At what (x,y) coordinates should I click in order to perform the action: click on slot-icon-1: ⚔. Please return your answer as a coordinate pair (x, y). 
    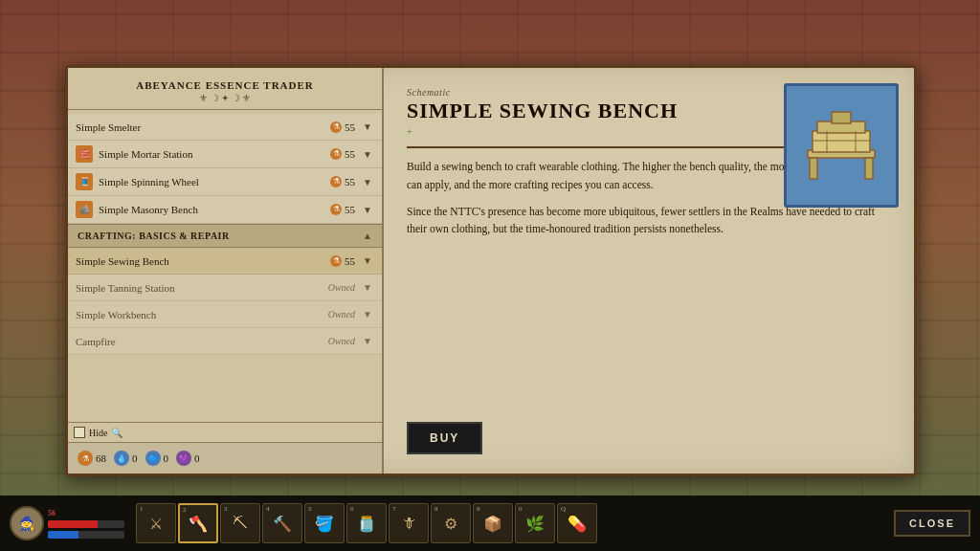
    Looking at the image, I should click on (156, 524).